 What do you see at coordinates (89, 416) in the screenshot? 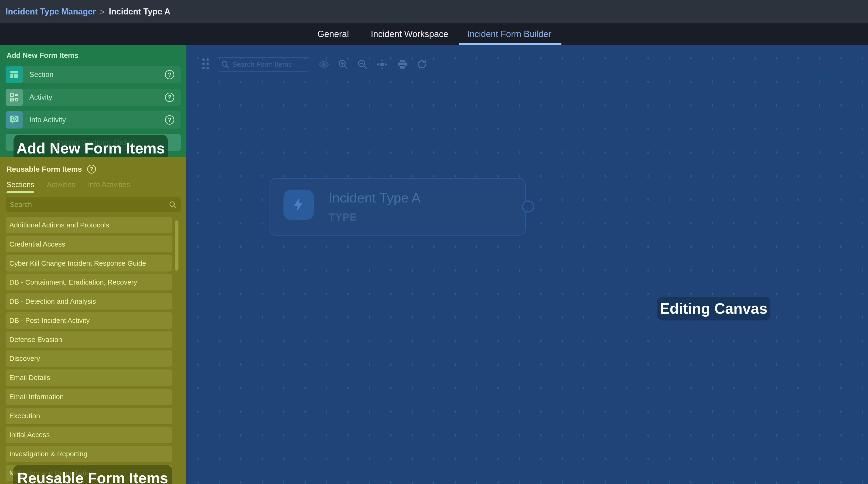
I see `list-item: Execution` at bounding box center [89, 416].